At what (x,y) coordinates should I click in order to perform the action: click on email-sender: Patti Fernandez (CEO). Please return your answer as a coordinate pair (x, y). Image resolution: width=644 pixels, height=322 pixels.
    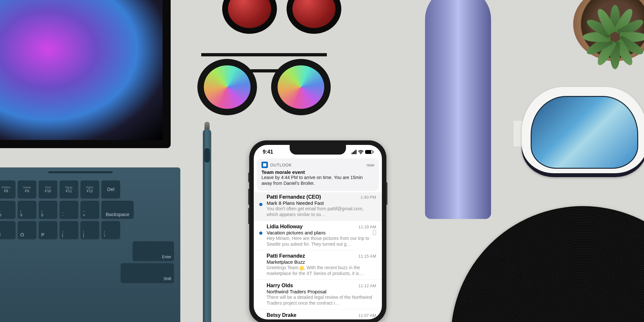
    Looking at the image, I should click on (294, 197).